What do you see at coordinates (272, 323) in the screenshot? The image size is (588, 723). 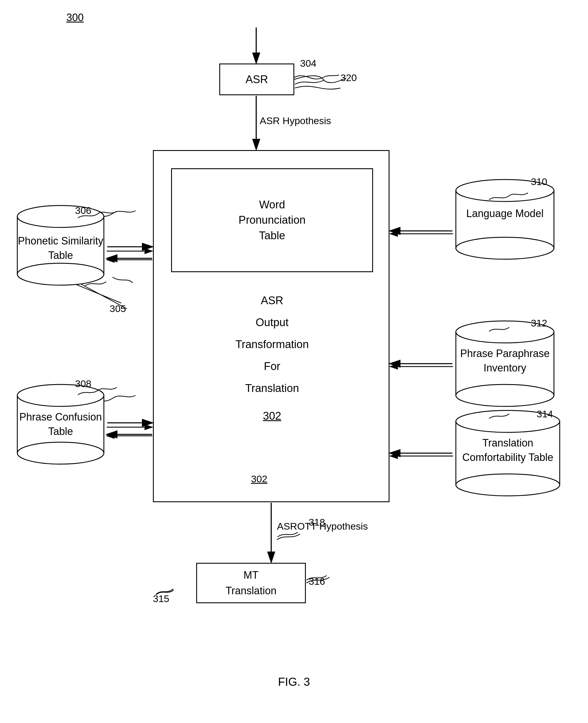 I see `aot-line-output: Output` at bounding box center [272, 323].